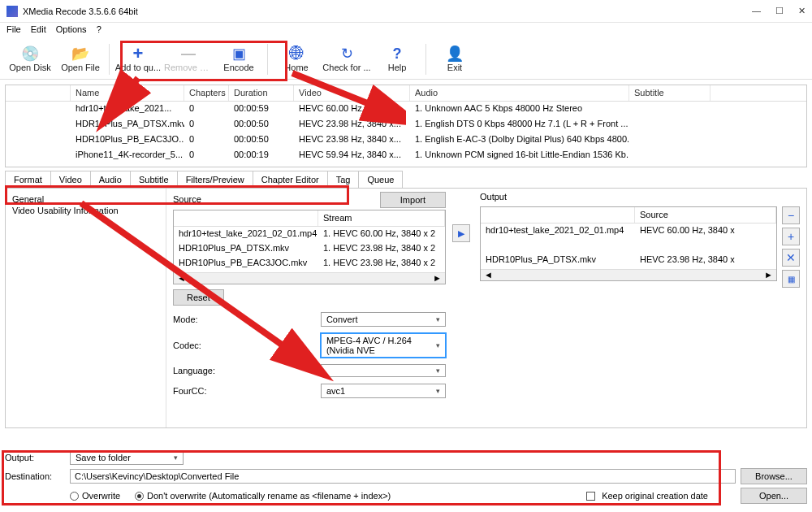 Image resolution: width=812 pixels, height=512 pixels. Describe the element at coordinates (188, 59) in the screenshot. I see `remove-job-button: —Remove Job` at that location.